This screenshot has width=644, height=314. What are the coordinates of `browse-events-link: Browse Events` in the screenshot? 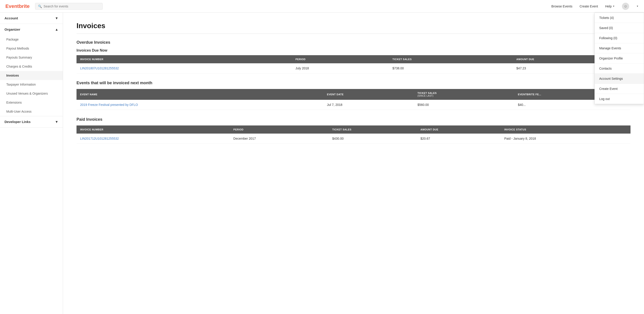 It's located at (562, 6).